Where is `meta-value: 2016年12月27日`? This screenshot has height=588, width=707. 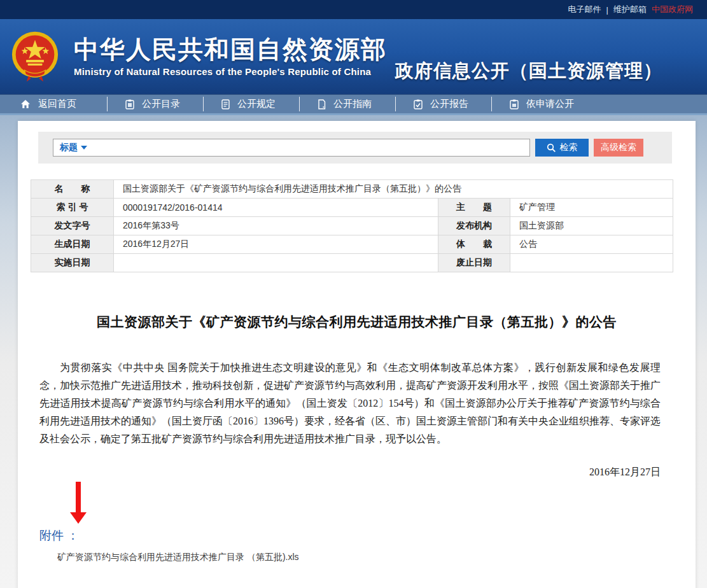
meta-value: 2016年12月27日 is located at coordinates (276, 244).